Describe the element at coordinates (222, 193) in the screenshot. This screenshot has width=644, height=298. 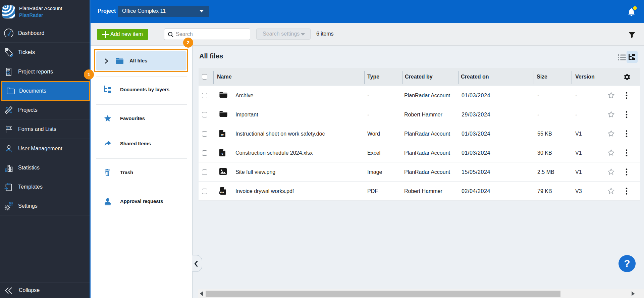
I see `svg-text: PDF` at that location.